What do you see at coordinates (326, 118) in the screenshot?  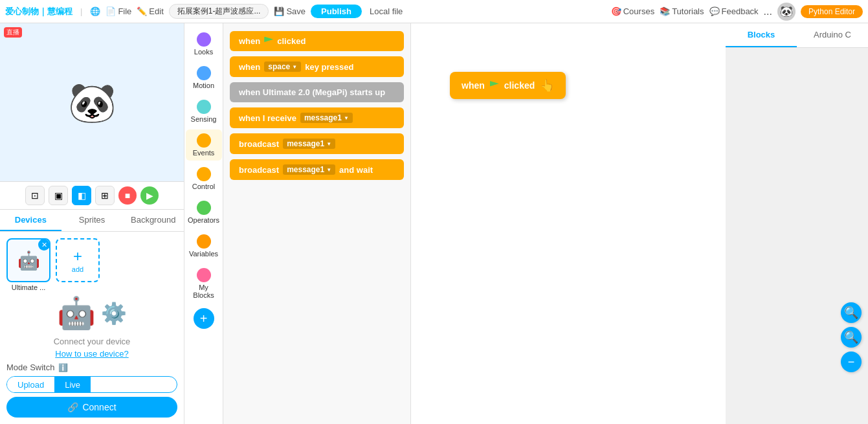 I see `message1-dropdown: message1` at bounding box center [326, 118].